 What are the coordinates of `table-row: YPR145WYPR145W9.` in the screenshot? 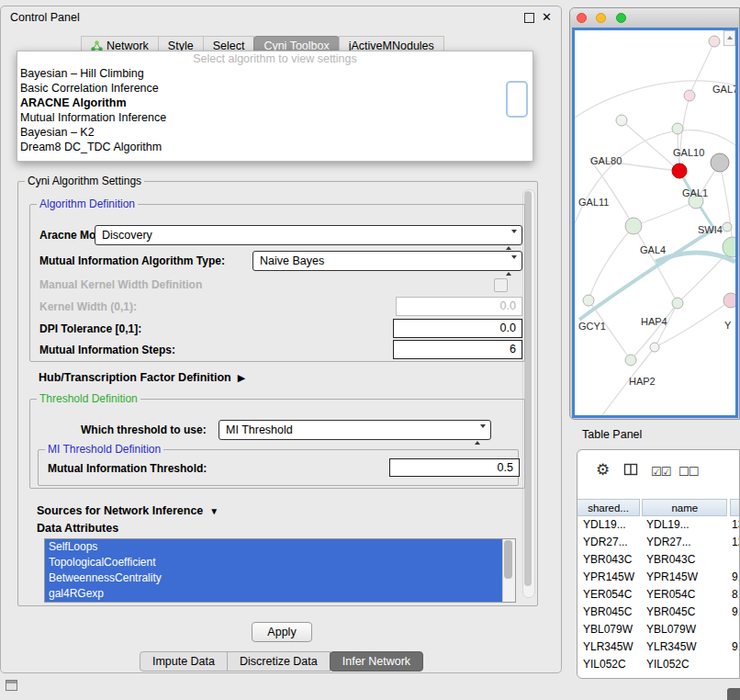 It's located at (658, 577).